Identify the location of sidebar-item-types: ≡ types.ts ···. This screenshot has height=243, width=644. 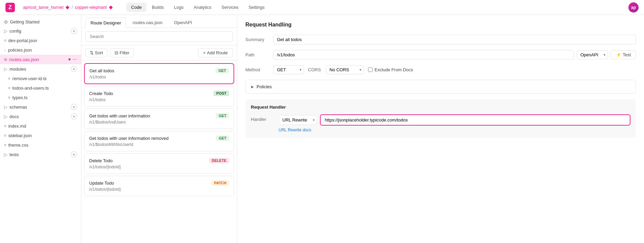
(41, 97).